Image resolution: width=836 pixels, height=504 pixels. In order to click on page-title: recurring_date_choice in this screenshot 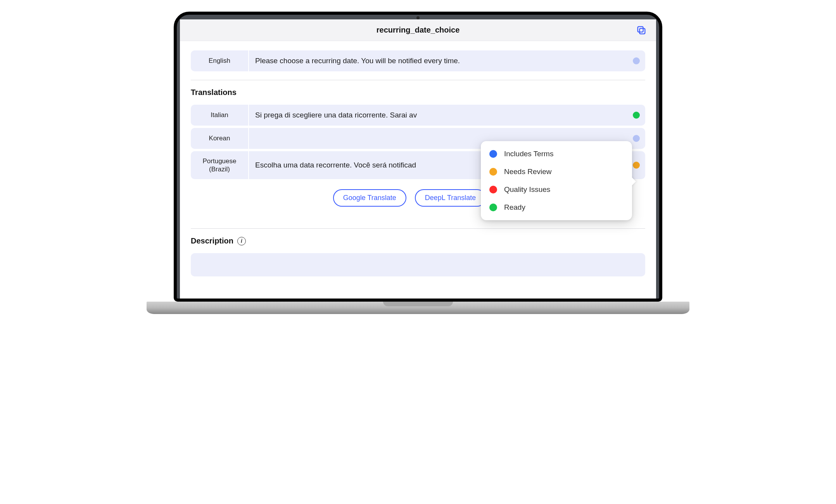, I will do `click(418, 30)`.